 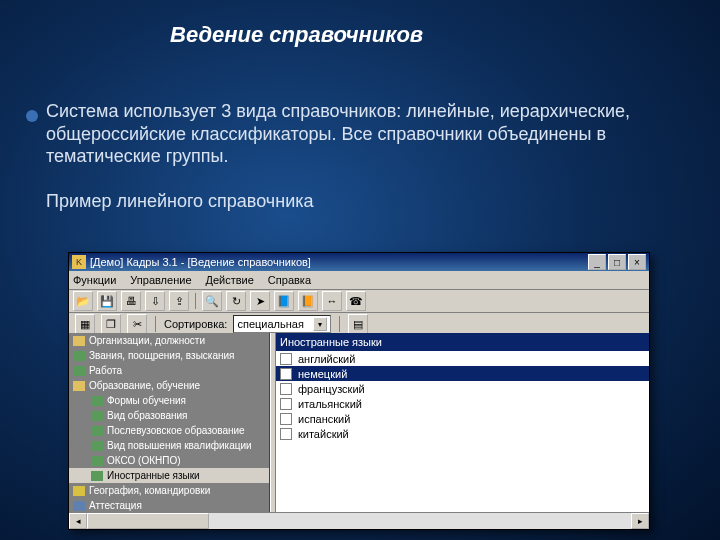 I want to click on tree-item-label: Иностранные языки, so click(x=154, y=476).